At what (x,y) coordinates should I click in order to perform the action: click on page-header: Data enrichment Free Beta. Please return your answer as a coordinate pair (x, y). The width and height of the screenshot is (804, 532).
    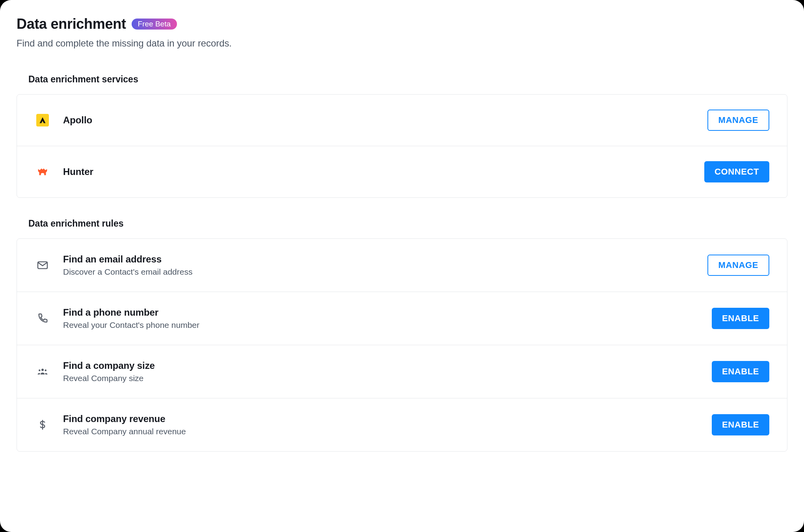
    Looking at the image, I should click on (402, 24).